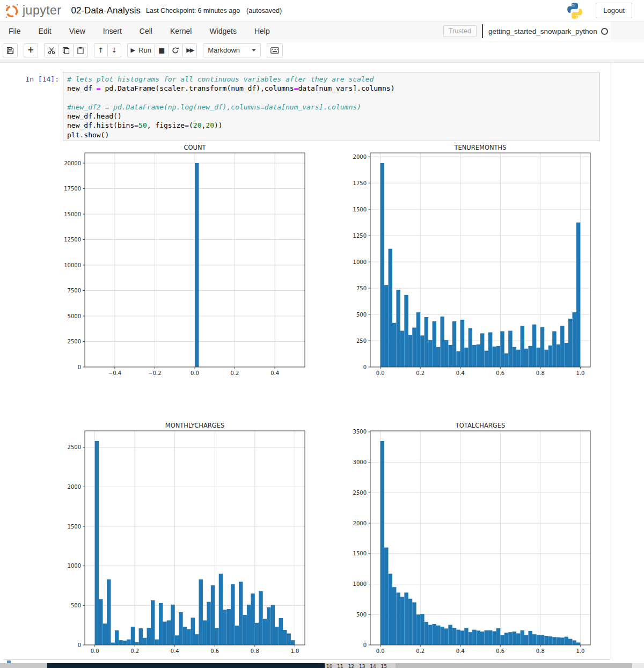  What do you see at coordinates (141, 50) in the screenshot?
I see `run-button: ▶ Run` at bounding box center [141, 50].